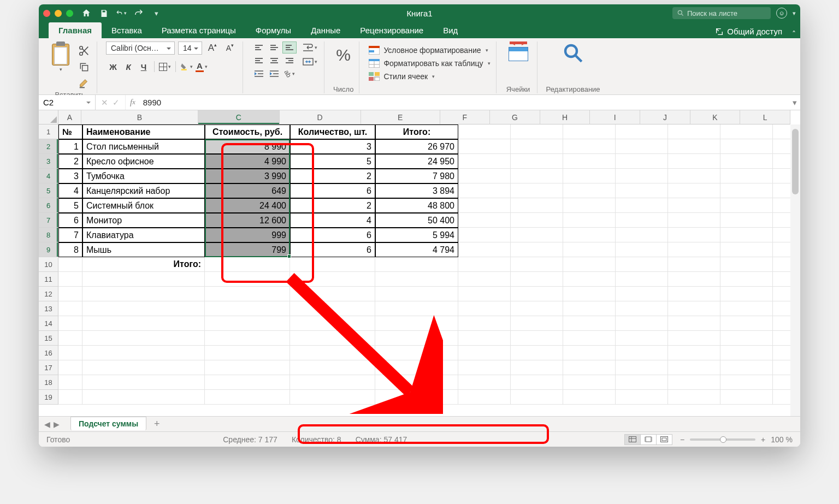 This screenshot has height=504, width=839. What do you see at coordinates (537, 294) in the screenshot?
I see `cell-G12` at bounding box center [537, 294].